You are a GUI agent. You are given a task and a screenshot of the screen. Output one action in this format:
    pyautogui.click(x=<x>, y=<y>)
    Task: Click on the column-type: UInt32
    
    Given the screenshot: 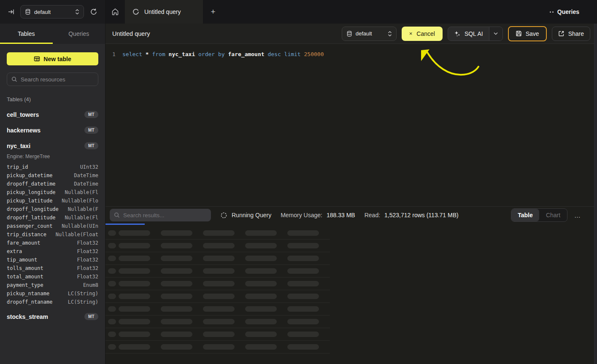 What is the action you would take?
    pyautogui.click(x=89, y=167)
    